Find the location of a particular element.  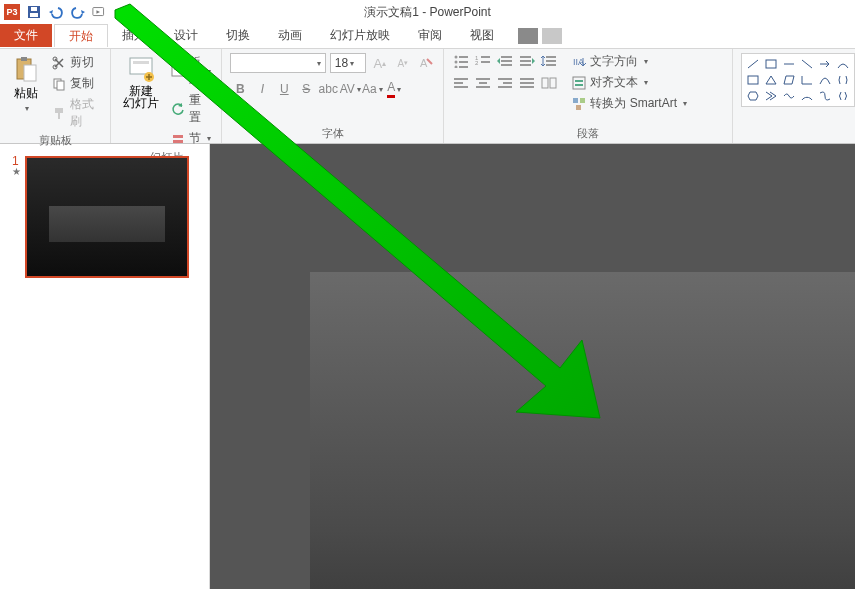

scissors-icon is located at coordinates (59, 63).